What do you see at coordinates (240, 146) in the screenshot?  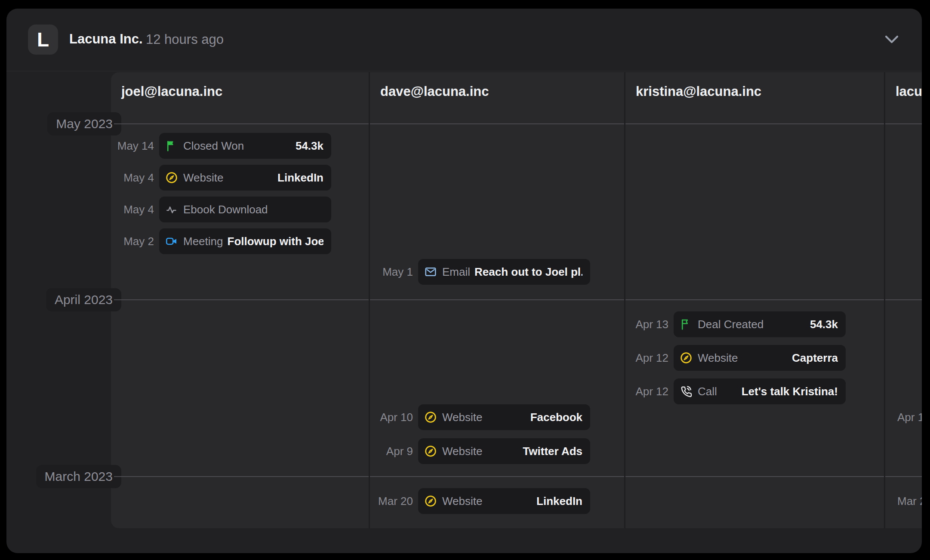 I see `timeline-event: May 14 Closed Won54.3k` at bounding box center [240, 146].